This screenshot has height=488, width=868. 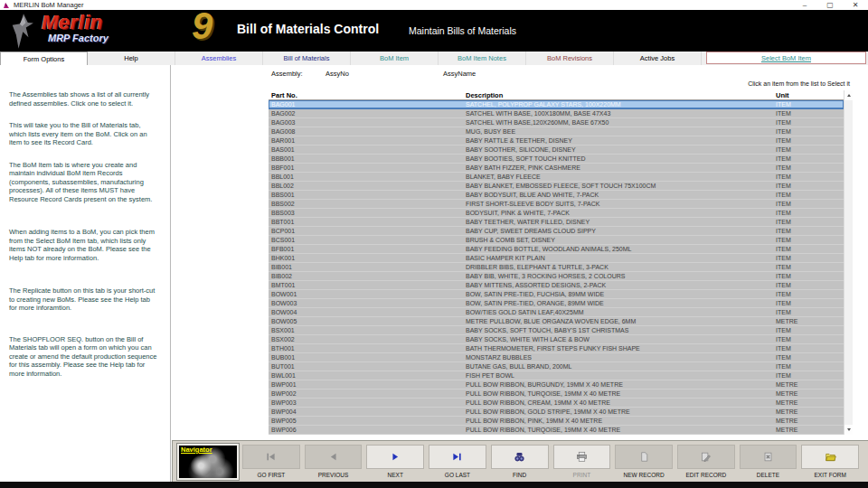 I want to click on table-row-BBB001: BBB001BABY BOOTIES, SOFT TOUCH KNITTEDIT…, so click(x=556, y=159).